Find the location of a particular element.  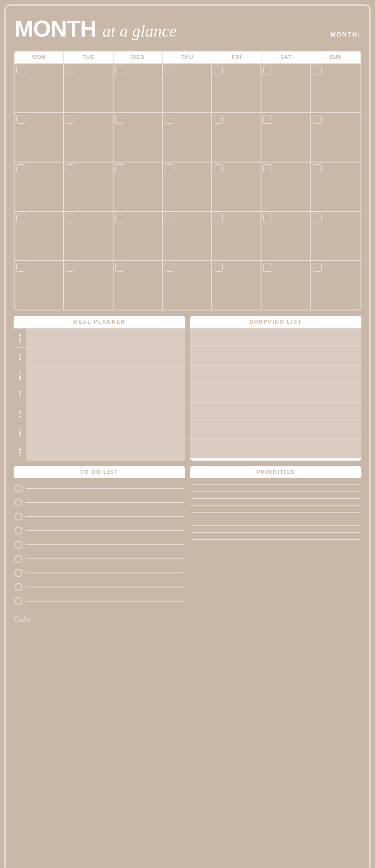

meal-content-mon is located at coordinates (106, 338).